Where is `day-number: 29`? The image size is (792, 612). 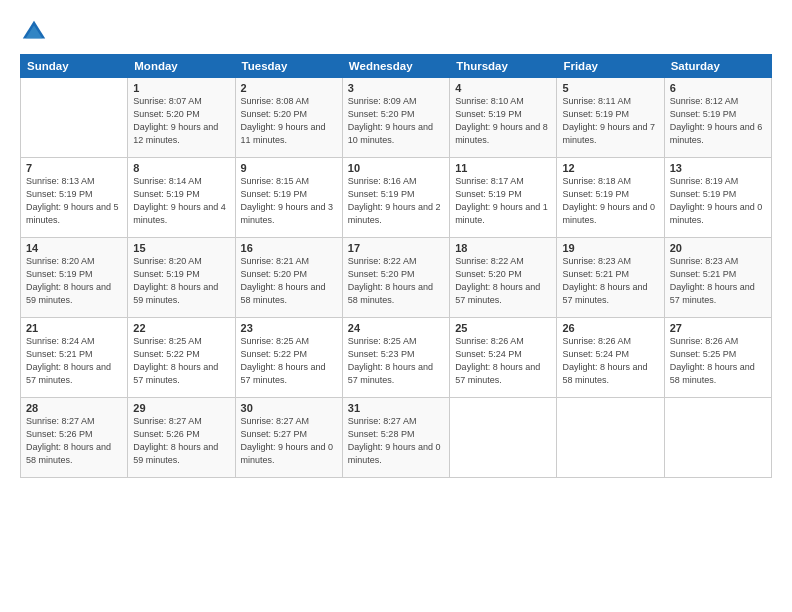 day-number: 29 is located at coordinates (181, 408).